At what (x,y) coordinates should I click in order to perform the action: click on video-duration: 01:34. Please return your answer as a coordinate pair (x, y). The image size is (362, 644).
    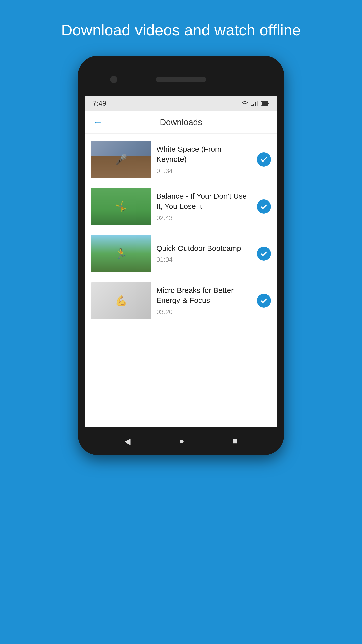
    Looking at the image, I should click on (204, 171).